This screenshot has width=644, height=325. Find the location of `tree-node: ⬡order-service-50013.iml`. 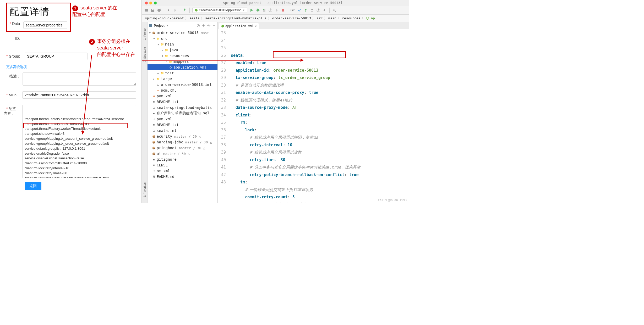

tree-node: ⬡order-service-50013.iml is located at coordinates (182, 85).